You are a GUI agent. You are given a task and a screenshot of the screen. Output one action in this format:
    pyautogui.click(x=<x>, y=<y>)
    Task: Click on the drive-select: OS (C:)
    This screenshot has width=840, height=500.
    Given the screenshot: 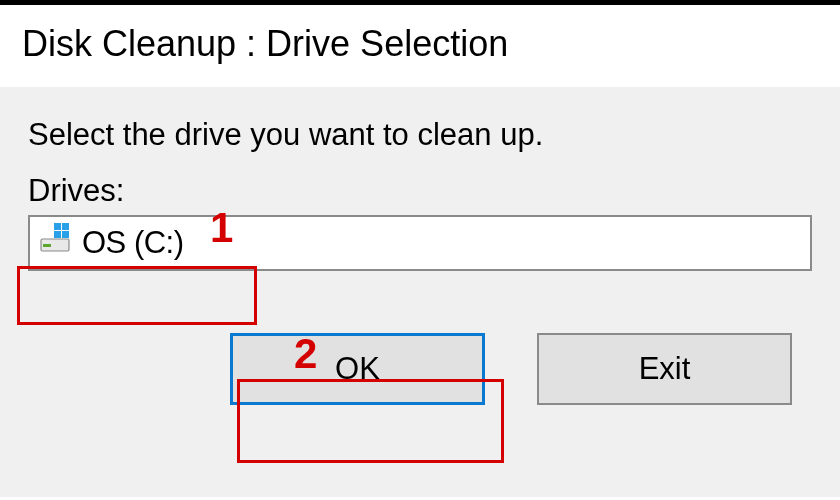 What is the action you would take?
    pyautogui.click(x=420, y=243)
    